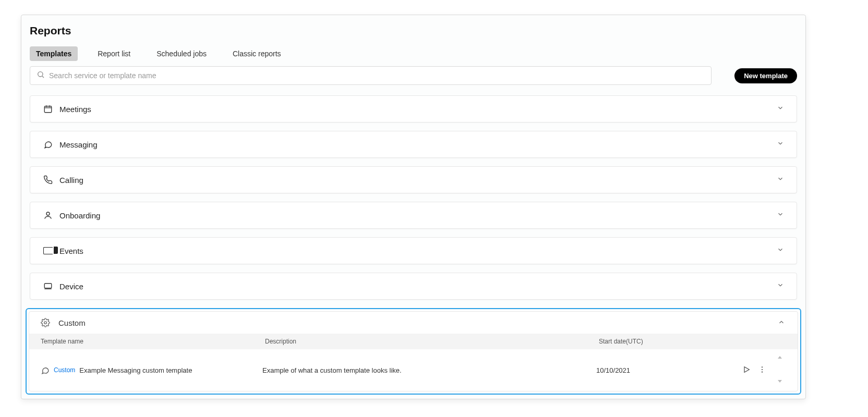  I want to click on col-header-name: Template name, so click(153, 341).